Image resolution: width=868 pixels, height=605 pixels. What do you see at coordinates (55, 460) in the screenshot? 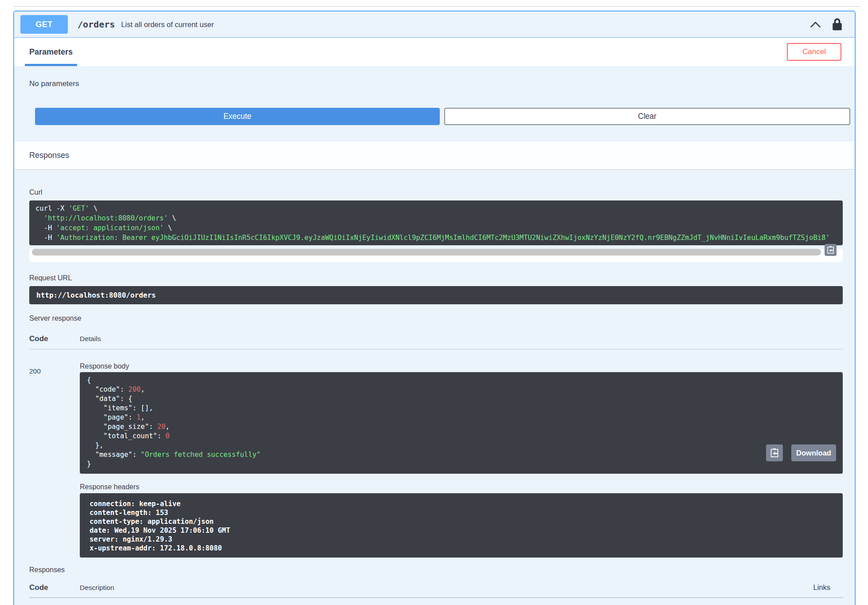
I see `status-code: 200` at bounding box center [55, 460].